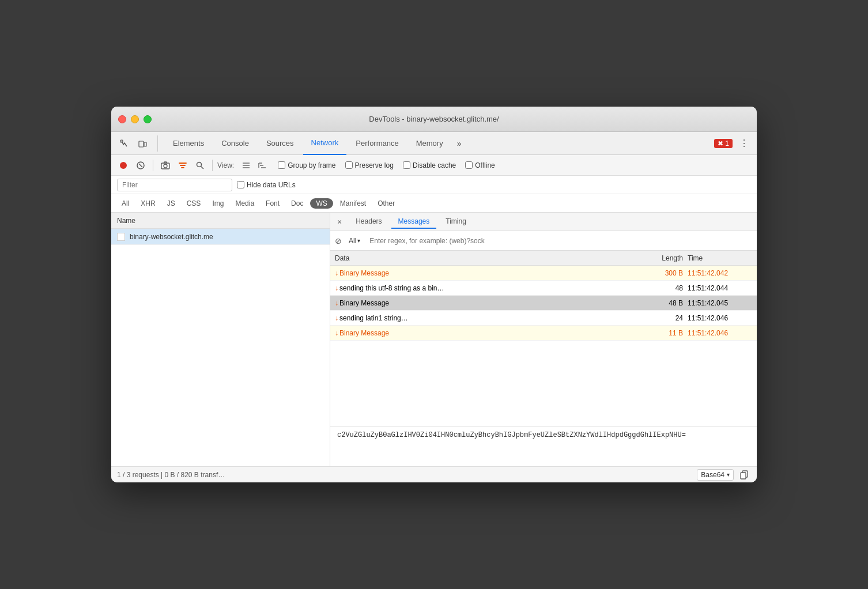  I want to click on offline-checkbox, so click(469, 165).